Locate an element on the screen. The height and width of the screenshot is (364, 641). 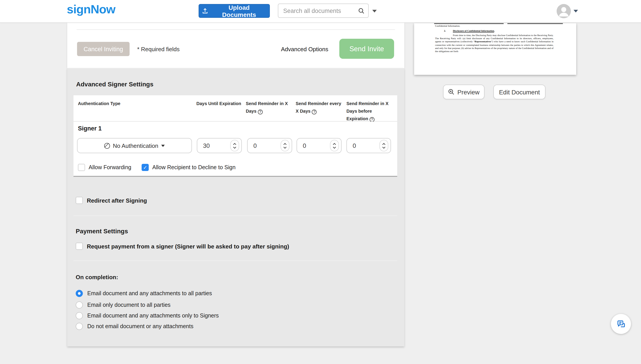
signer-settings-table: Authentication Type Days Until Expiratio… is located at coordinates (236, 136).